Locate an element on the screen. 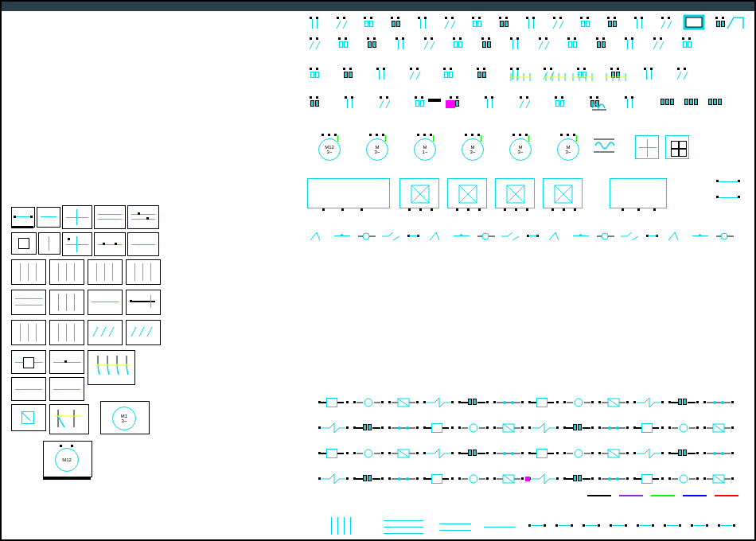  special-box-icon is located at coordinates (695, 23).